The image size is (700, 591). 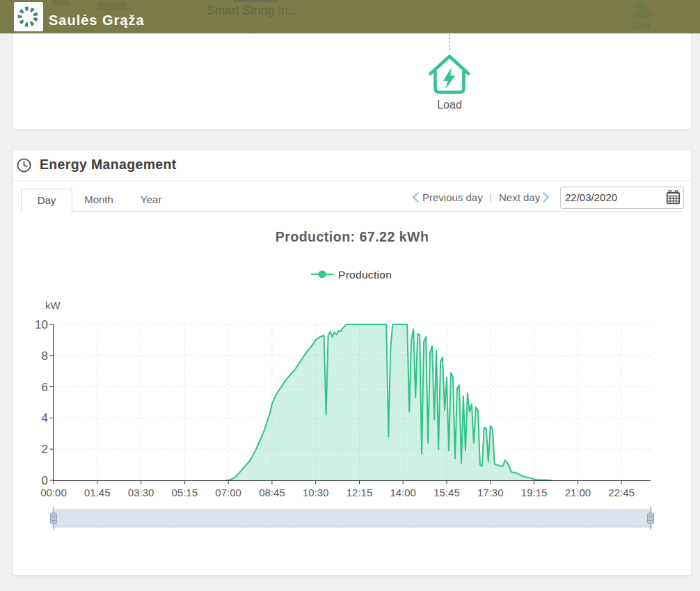 What do you see at coordinates (45, 480) in the screenshot?
I see `svg-text: 0` at bounding box center [45, 480].